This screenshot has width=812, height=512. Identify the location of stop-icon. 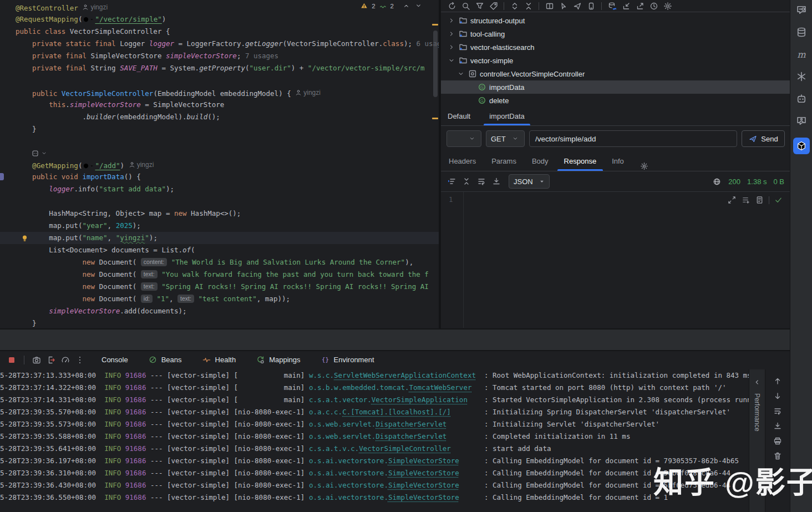
(12, 359).